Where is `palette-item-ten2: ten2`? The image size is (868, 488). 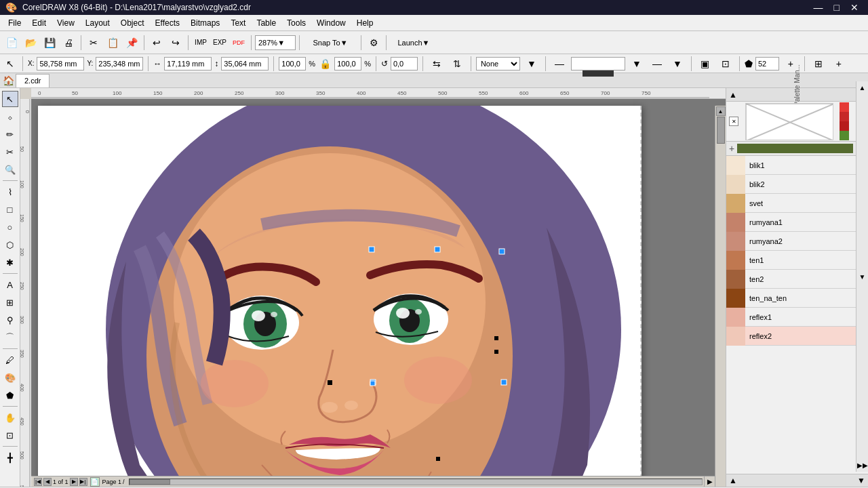 palette-item-ten2: ten2 is located at coordinates (797, 279).